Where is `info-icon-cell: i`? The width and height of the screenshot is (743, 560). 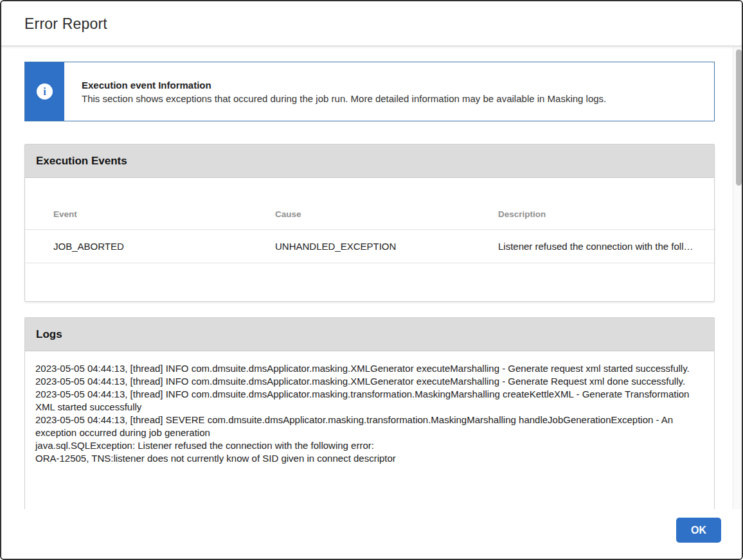 info-icon-cell: i is located at coordinates (45, 91).